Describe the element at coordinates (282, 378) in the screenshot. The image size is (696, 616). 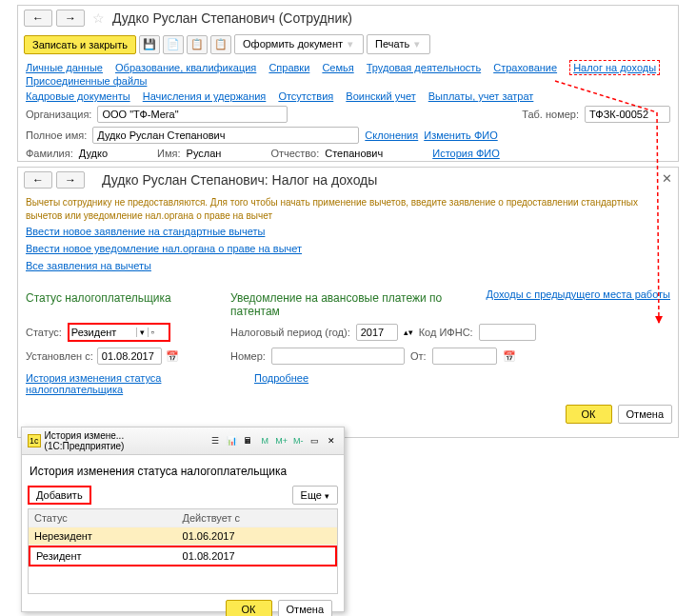
I see `more-link: Подробнее` at that location.